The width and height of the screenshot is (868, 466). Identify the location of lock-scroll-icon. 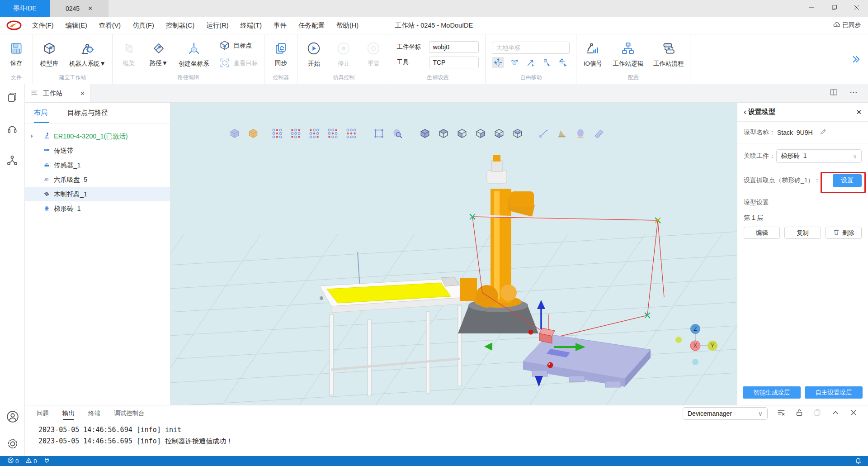
(799, 414).